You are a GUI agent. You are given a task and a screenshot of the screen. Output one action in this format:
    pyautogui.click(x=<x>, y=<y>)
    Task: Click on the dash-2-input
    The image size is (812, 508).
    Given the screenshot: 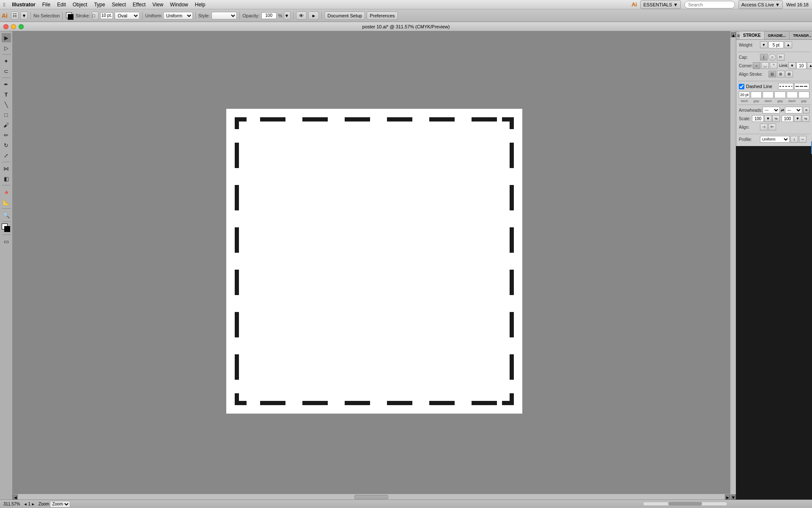 What is the action you would take?
    pyautogui.click(x=768, y=95)
    